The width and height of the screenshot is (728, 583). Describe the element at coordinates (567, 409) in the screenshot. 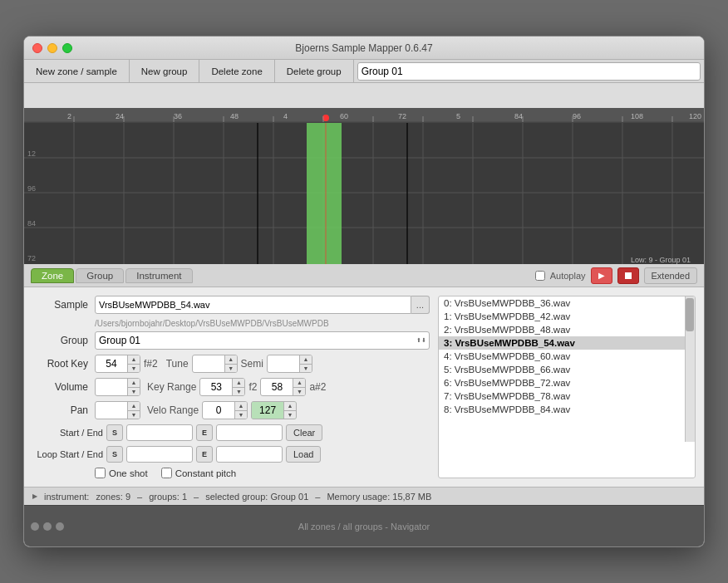

I see `file-list-item-8: 8: VrsBUseMWPDBB_84.wav` at that location.